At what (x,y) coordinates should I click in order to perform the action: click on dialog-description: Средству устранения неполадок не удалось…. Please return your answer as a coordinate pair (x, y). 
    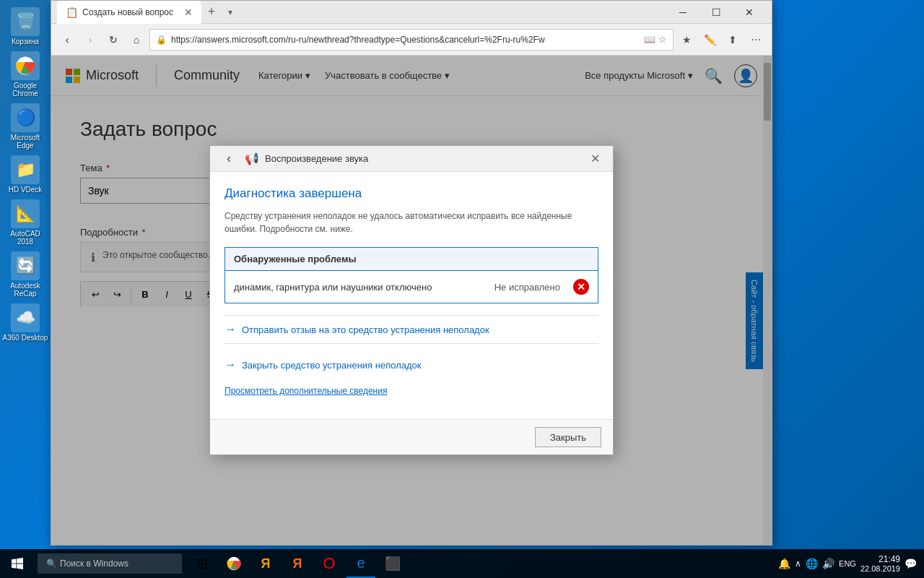
    Looking at the image, I should click on (411, 223).